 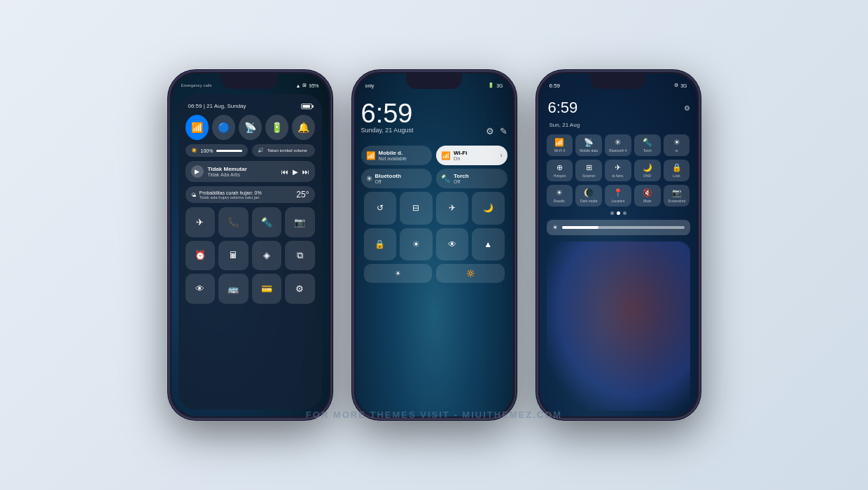 I want to click on p3-mute-btn: 🔇 Mute, so click(x=648, y=196).